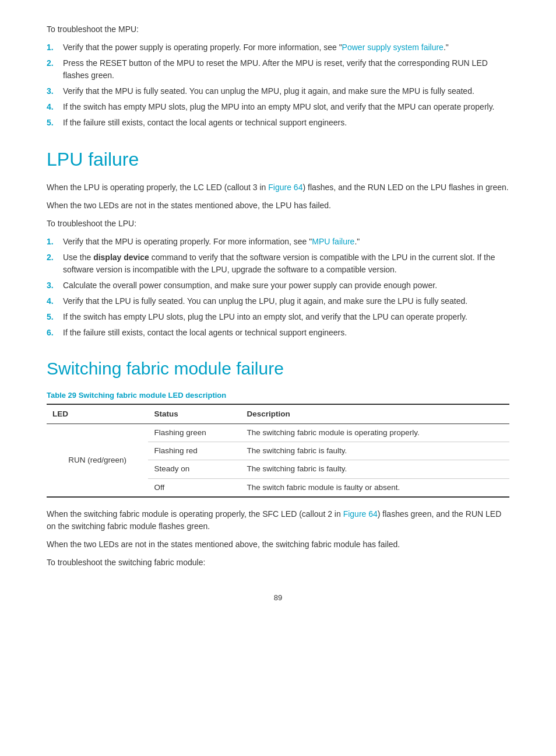 This screenshot has width=556, height=756. What do you see at coordinates (97, 460) in the screenshot?
I see `led-label: RUN (red/green)` at bounding box center [97, 460].